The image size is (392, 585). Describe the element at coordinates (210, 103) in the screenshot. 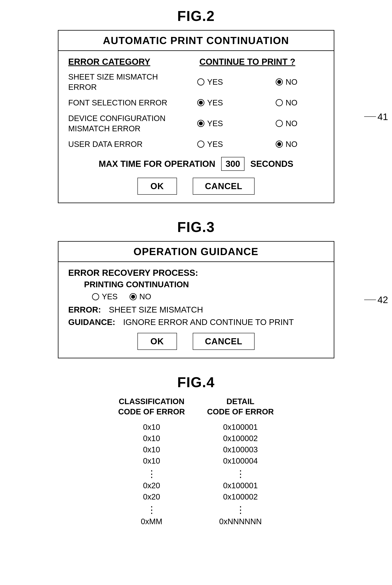

I see `fig2-row2-yes-option: YES` at that location.